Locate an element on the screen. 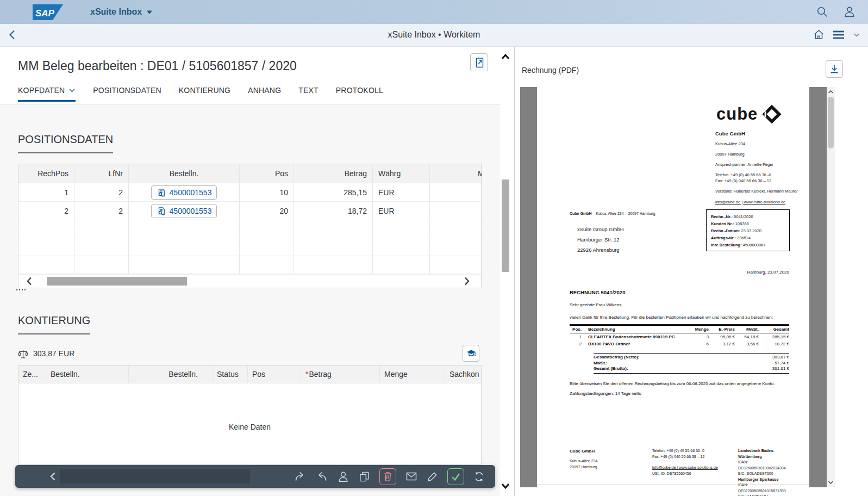 This screenshot has height=496, width=868. items-header-mwst: MwSt. is located at coordinates (747, 330).